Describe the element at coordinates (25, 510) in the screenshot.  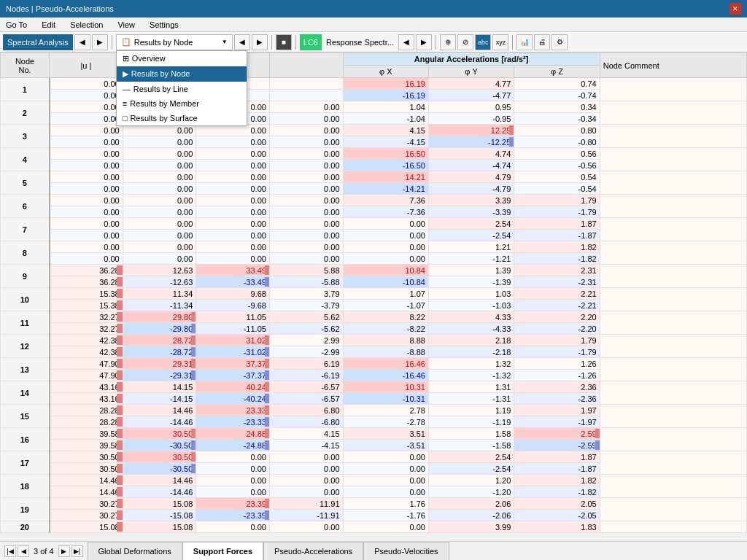
I see `node-number: 19` at that location.